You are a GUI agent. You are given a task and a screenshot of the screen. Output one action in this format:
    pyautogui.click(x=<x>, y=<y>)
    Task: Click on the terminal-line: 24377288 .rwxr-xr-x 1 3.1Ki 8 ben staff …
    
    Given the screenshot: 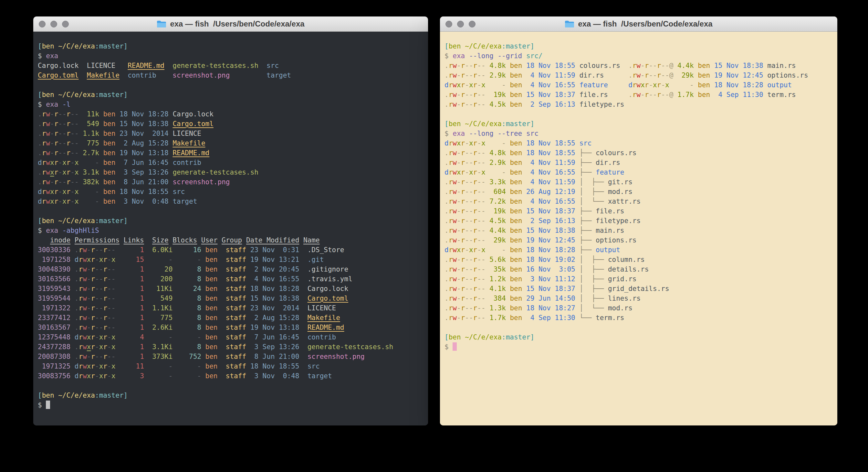 What is the action you would take?
    pyautogui.click(x=230, y=347)
    